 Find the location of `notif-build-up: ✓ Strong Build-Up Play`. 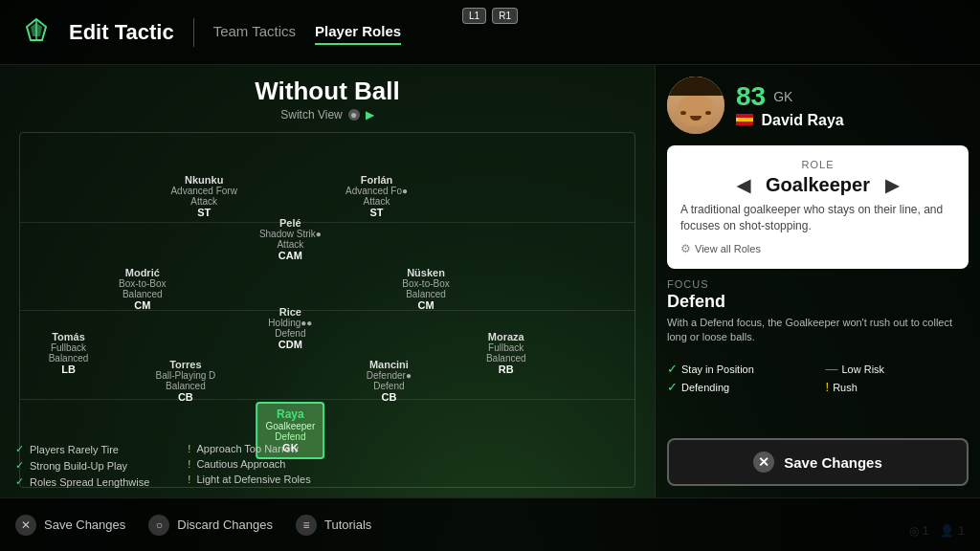

notif-build-up: ✓ Strong Build-Up Play is located at coordinates (82, 465).